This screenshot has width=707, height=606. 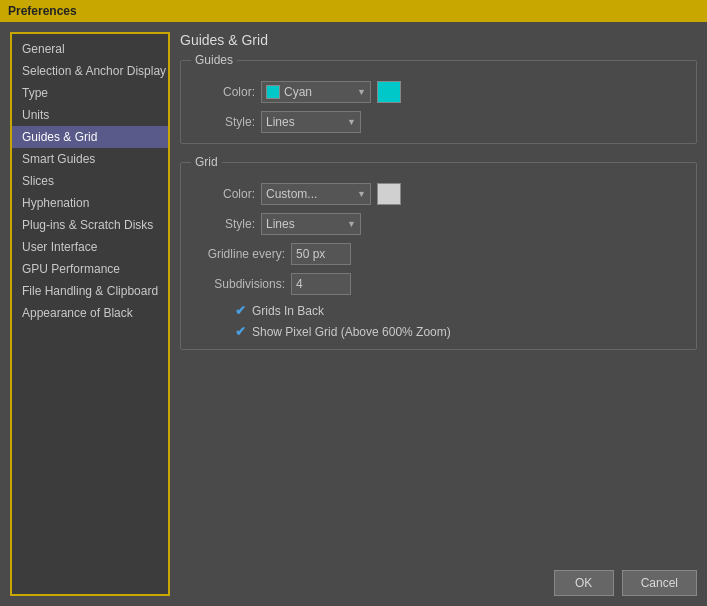 I want to click on sidebar-item-gpu-performance: GPU Performance, so click(x=90, y=269).